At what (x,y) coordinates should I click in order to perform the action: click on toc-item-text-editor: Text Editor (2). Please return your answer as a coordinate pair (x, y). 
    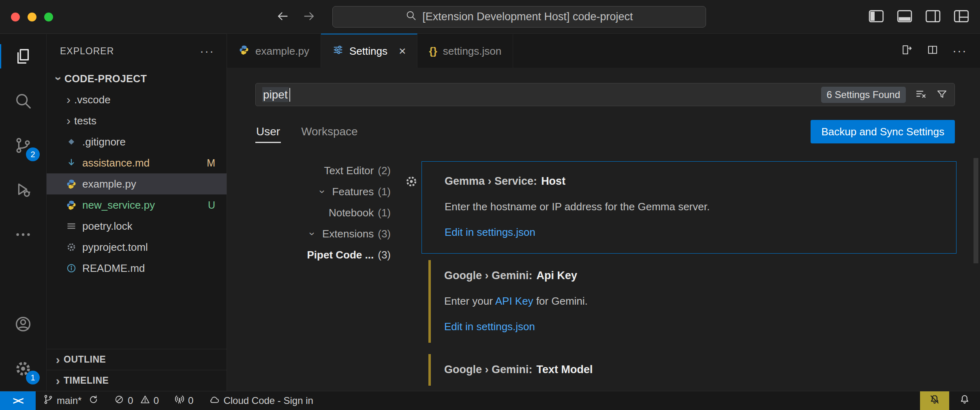
    Looking at the image, I should click on (324, 171).